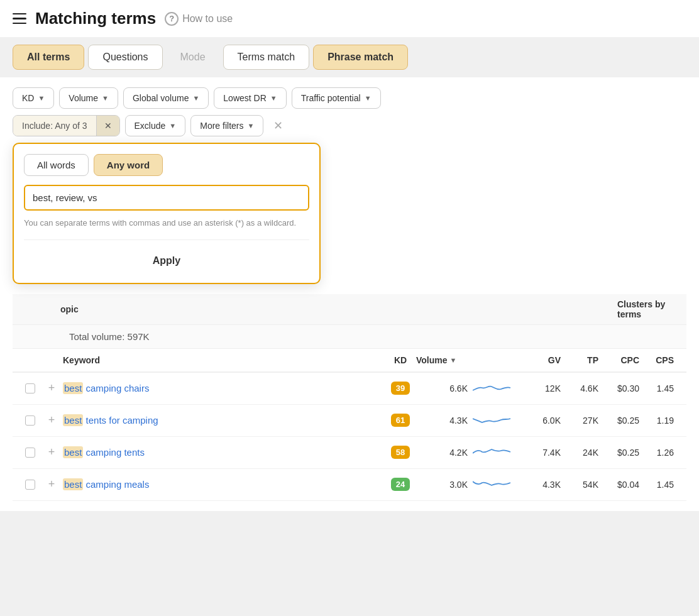 The image size is (699, 616). What do you see at coordinates (368, 98) in the screenshot?
I see `traffic-potential-arrow-icon: ▼` at bounding box center [368, 98].